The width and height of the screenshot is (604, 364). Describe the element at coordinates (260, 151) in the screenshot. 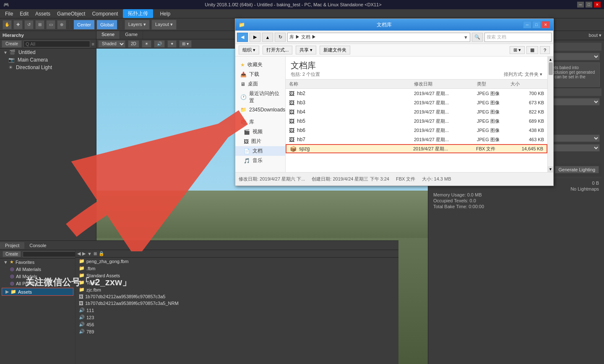

I see `fe-sidebar-docs: 📄 文档` at that location.